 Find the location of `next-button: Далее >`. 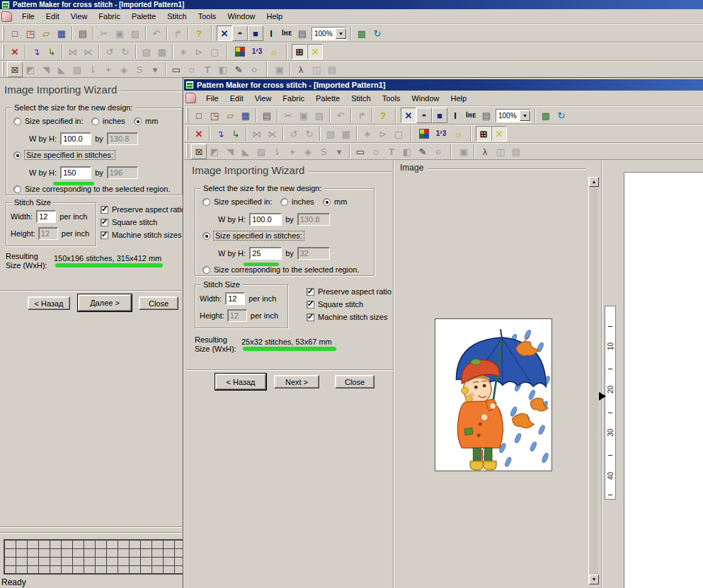

next-button: Далее > is located at coordinates (105, 303).